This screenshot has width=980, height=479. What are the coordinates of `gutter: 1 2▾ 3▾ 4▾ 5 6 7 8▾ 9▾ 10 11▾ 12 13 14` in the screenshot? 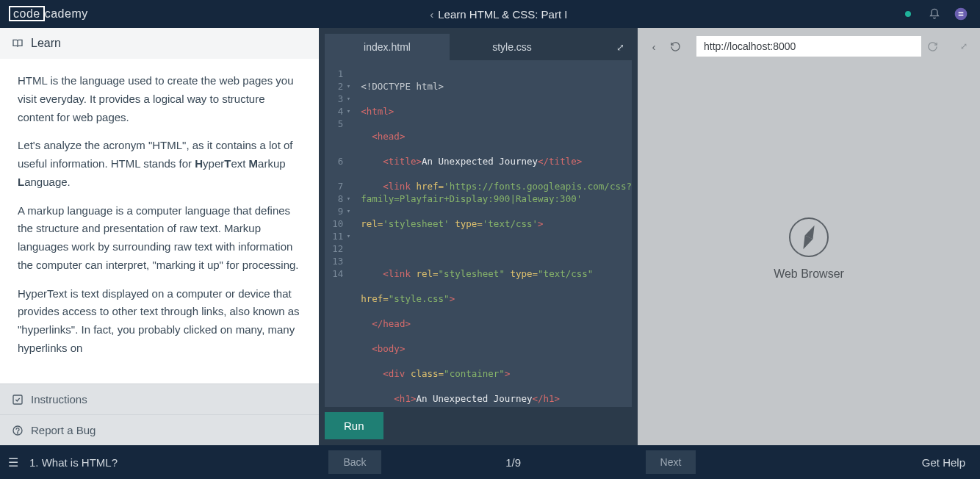 It's located at (336, 234).